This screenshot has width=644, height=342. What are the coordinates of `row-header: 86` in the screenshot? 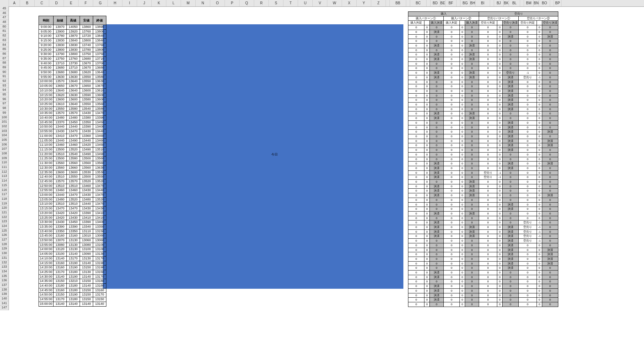 It's located at (4, 54).